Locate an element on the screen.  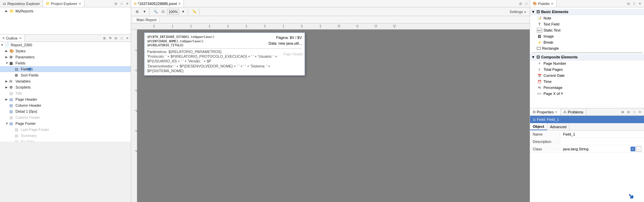
outline-item-detail1: ▶ ▤ Detail 1 [0px] is located at coordinates (65, 111).